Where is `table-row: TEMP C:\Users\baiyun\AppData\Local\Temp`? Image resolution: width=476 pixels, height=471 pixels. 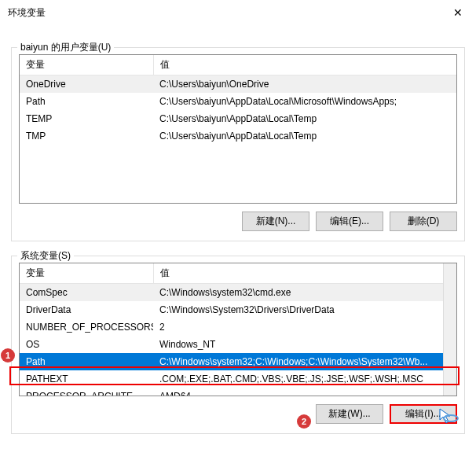 table-row: TEMP C:\Users\baiyun\AppData\Local\Temp is located at coordinates (238, 119).